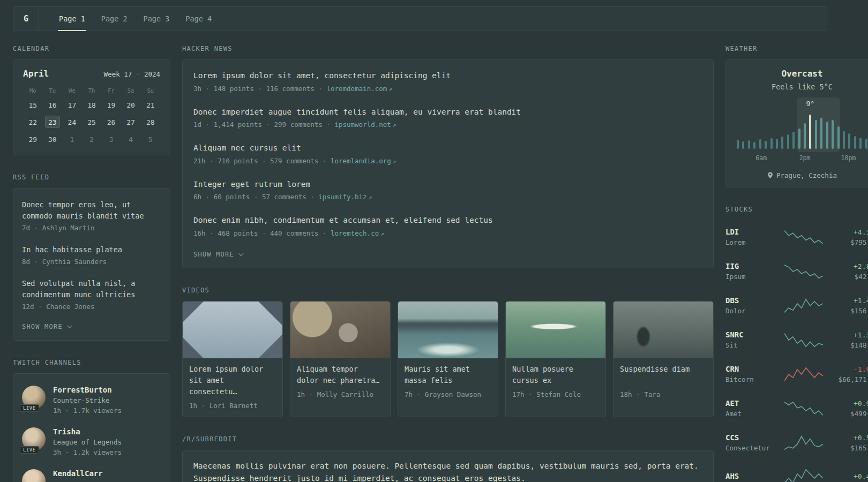 This screenshot has width=868, height=482. Describe the element at coordinates (156, 19) in the screenshot. I see `tab-page-3: Page 3` at that location.